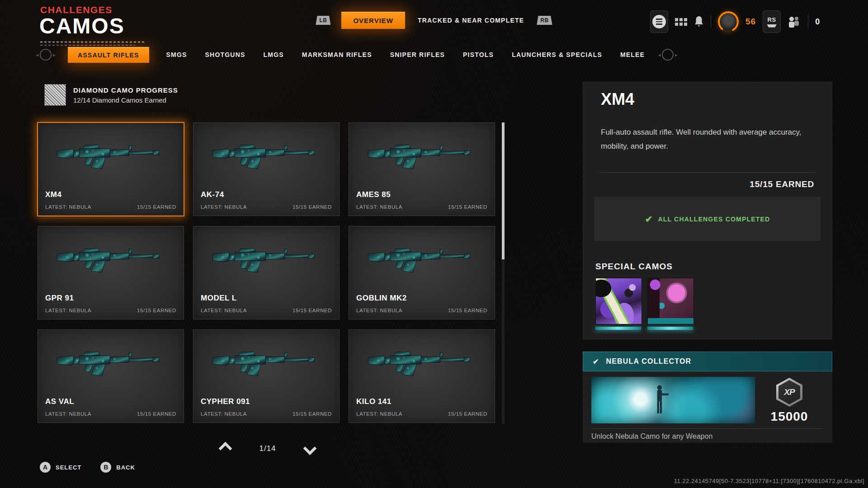 The height and width of the screenshot is (488, 868). I want to click on grid-scrollbar-thumb, so click(503, 191).